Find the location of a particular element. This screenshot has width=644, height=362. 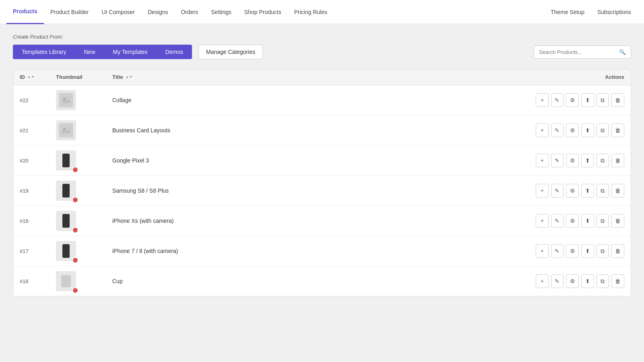

table-row: #20 Google Pixel 3 ＋ ✎ ⚙ ⬆ ⧉ 🗑 is located at coordinates (322, 161).